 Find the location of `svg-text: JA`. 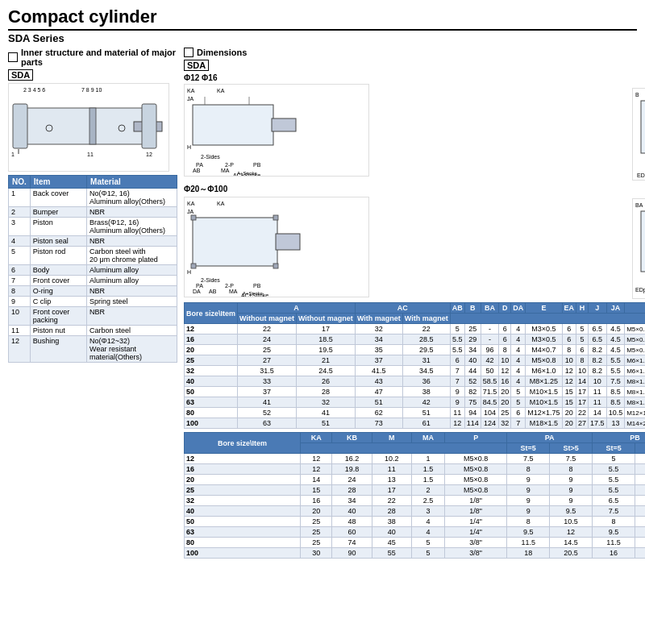

svg-text: JA is located at coordinates (190, 211).